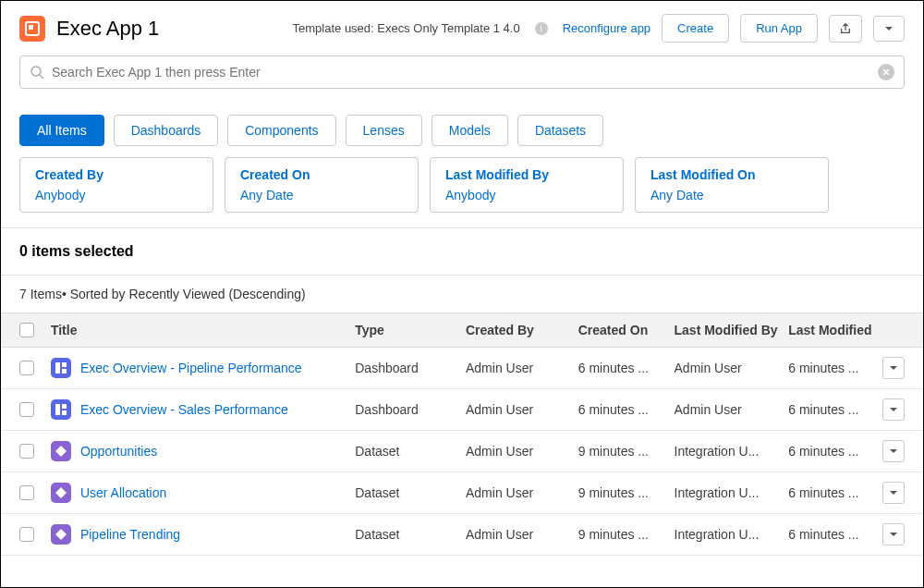 The height and width of the screenshot is (588, 924). Describe the element at coordinates (779, 28) in the screenshot. I see `run-app-button: Run App` at that location.